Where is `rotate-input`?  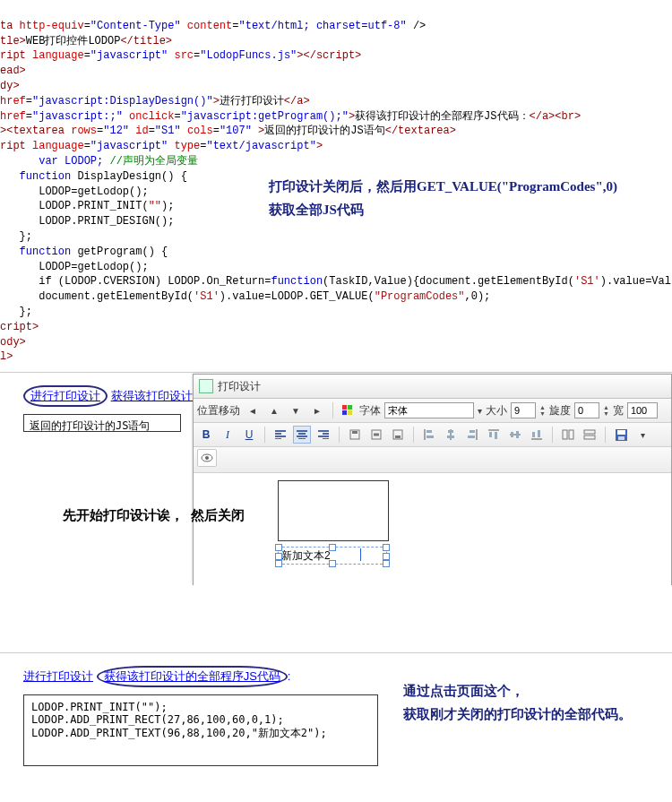 rotate-input is located at coordinates (587, 410).